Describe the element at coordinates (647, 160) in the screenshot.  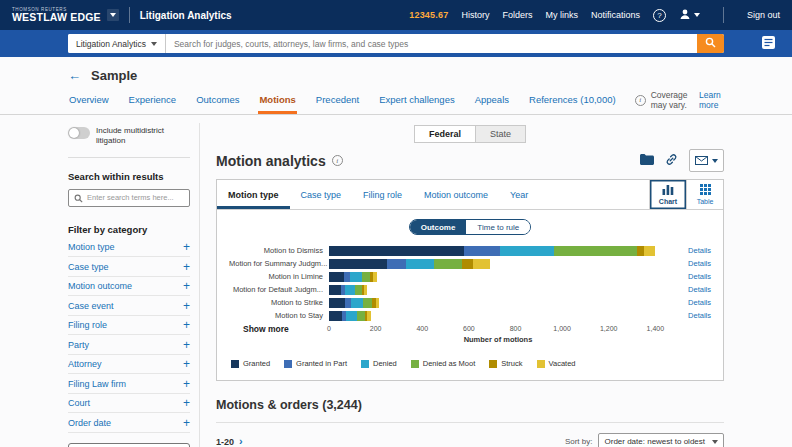
I see `folder-button` at that location.